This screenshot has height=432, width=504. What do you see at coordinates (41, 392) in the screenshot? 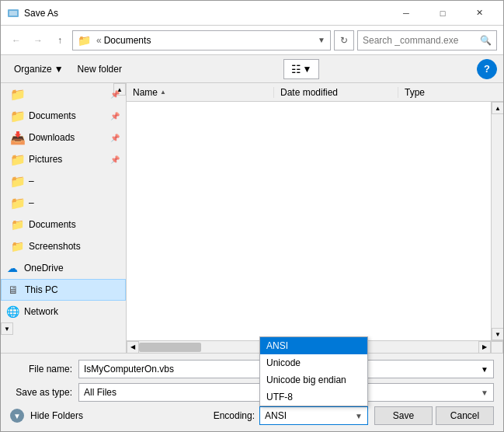
I see `save-as-type-label: Save as type:` at bounding box center [41, 392].